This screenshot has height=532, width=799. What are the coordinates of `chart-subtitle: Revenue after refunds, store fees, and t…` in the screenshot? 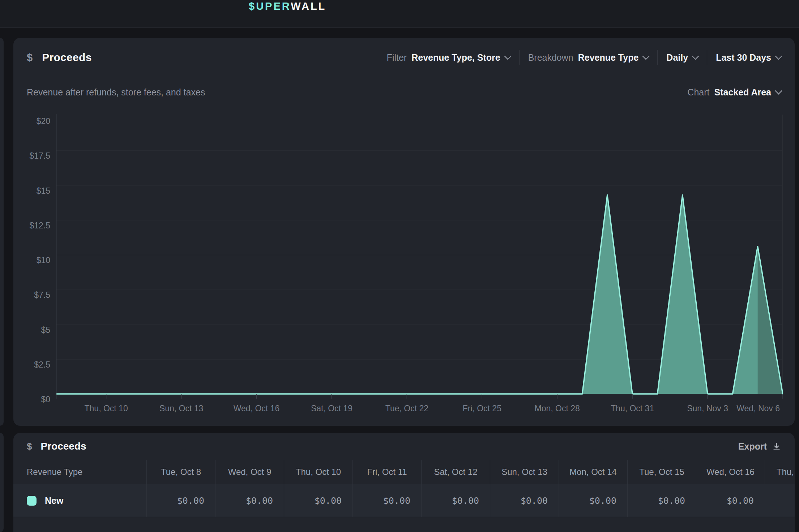 It's located at (116, 93).